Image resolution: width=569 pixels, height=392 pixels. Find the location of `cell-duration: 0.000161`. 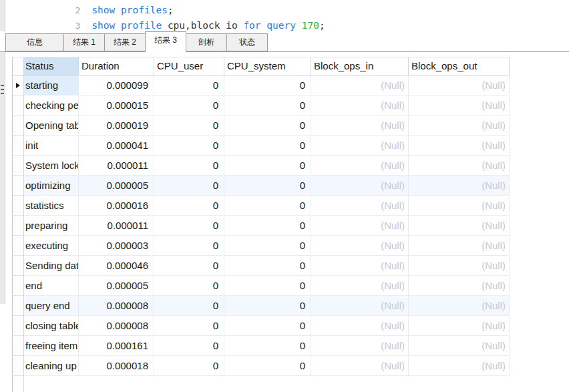

cell-duration: 0.000161 is located at coordinates (116, 346).